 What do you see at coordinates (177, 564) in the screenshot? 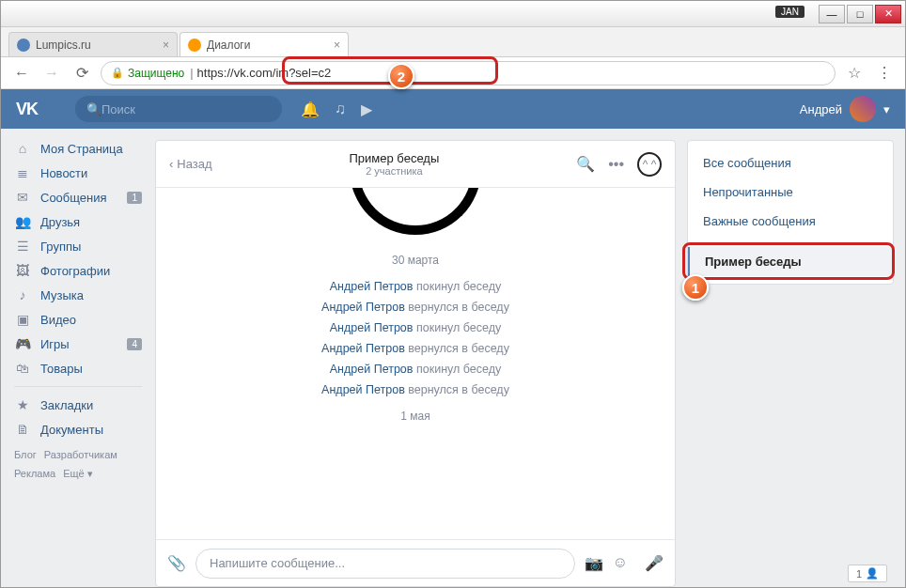
I see `attach-icon: 📎` at bounding box center [177, 564].